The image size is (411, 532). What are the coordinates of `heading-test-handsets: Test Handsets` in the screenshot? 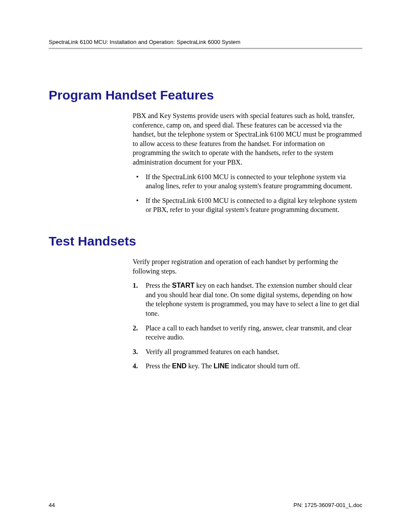 It's located at (206, 241).